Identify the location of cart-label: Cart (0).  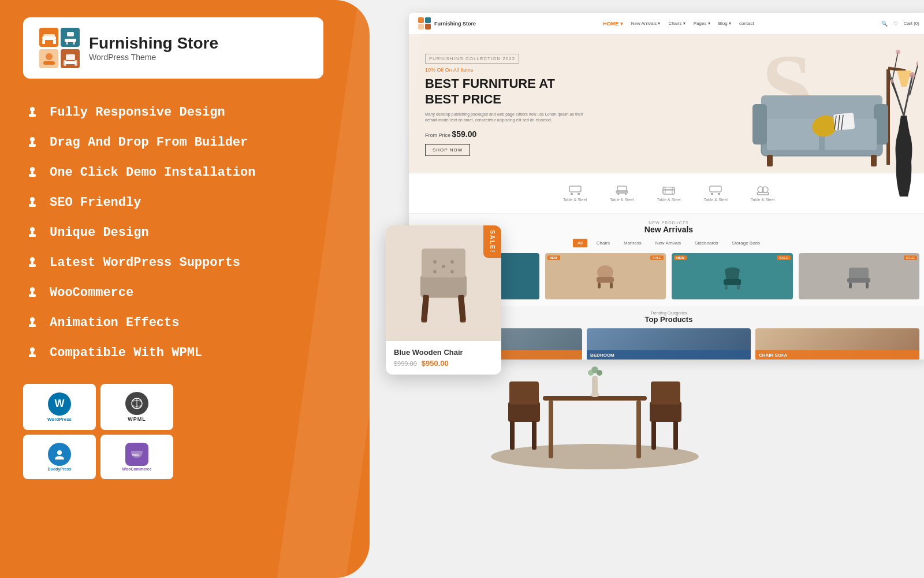
(911, 23).